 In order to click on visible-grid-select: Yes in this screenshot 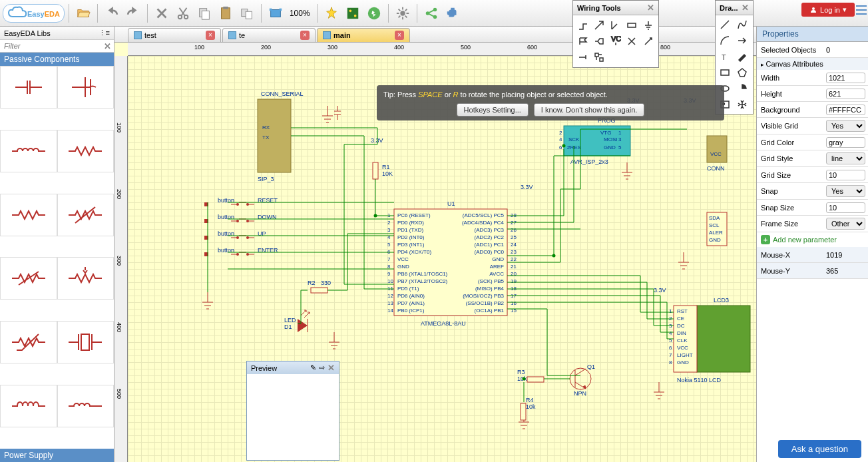, I will do `click(845, 126)`.